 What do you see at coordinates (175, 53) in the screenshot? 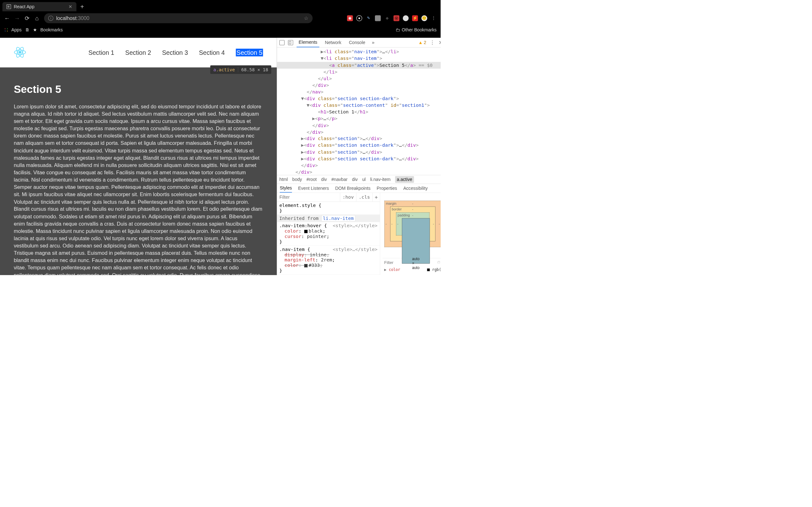
I see `nav-item: Section 3` at bounding box center [175, 53].